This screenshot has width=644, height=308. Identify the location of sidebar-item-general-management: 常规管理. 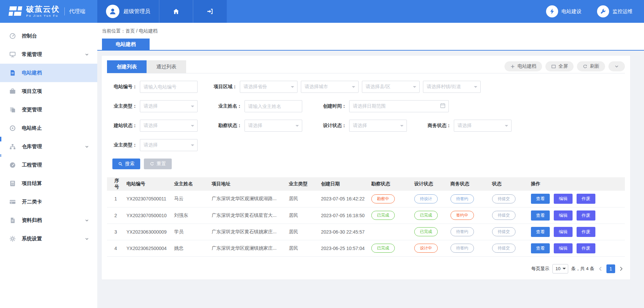
(49, 54).